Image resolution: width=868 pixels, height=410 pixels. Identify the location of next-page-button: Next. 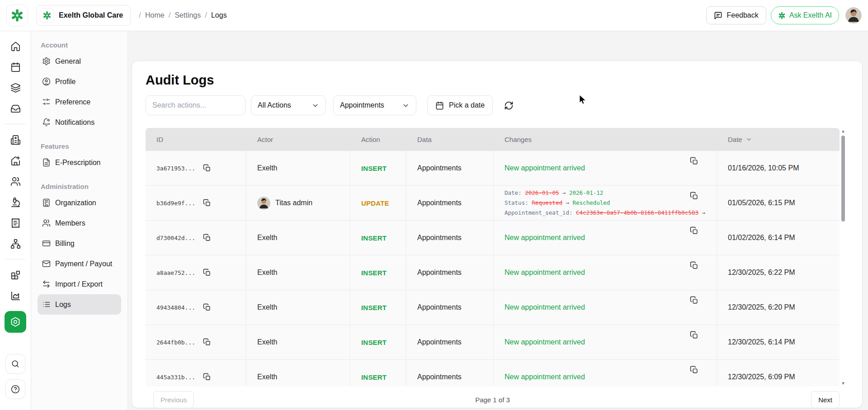
(826, 400).